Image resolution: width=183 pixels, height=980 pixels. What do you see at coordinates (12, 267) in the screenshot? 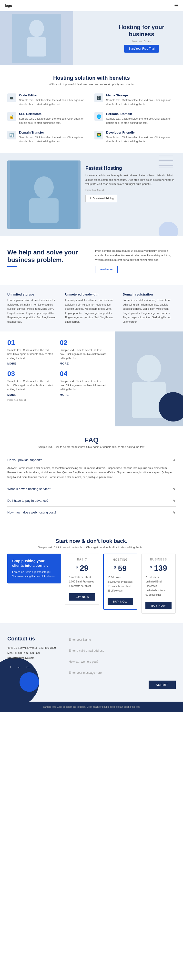
I see `we-help-underline` at bounding box center [12, 267].